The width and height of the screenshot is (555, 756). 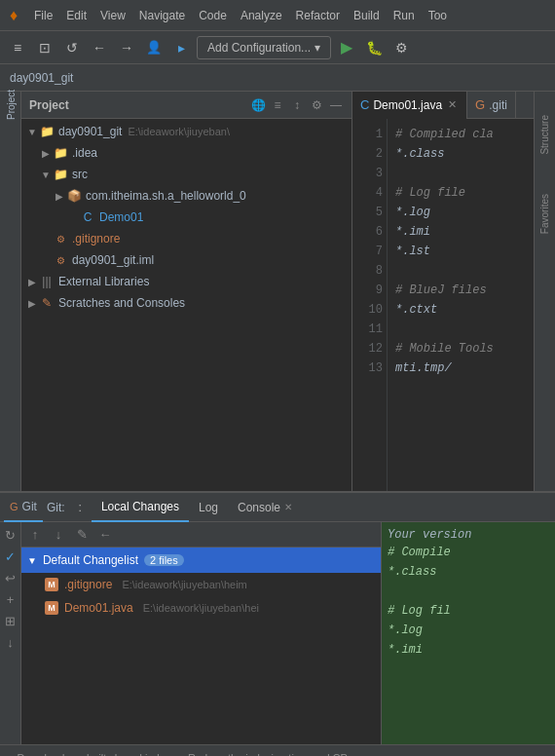 What do you see at coordinates (264, 48) in the screenshot?
I see `add-configuration-button: Add Configuration... ▾` at bounding box center [264, 48].